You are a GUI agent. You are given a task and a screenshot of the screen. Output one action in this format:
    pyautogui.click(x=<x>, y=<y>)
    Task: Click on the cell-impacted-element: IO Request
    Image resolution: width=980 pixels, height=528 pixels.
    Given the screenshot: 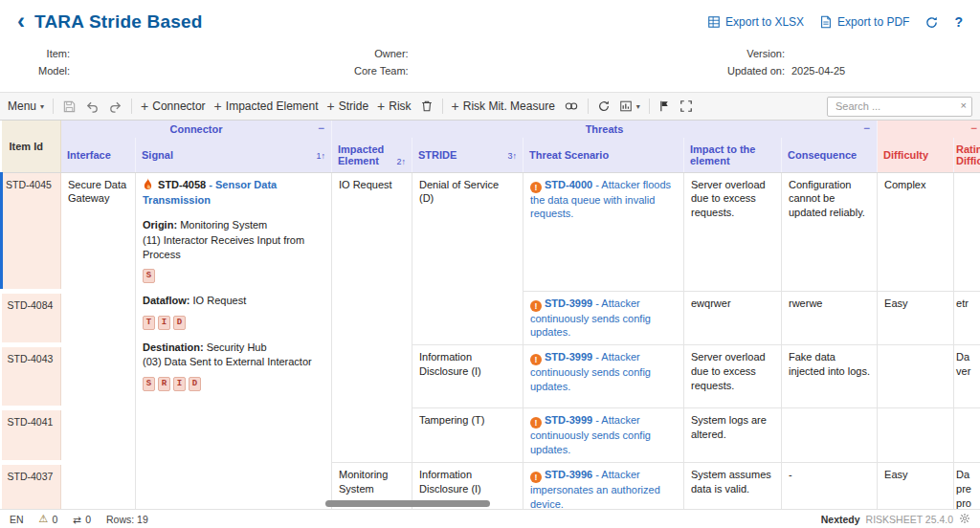 What is the action you would take?
    pyautogui.click(x=372, y=318)
    